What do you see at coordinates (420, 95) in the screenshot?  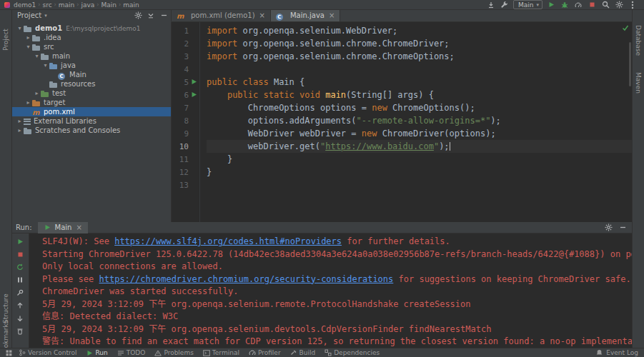 I see `code-line-6: public static void main(String[] args) {` at bounding box center [420, 95].